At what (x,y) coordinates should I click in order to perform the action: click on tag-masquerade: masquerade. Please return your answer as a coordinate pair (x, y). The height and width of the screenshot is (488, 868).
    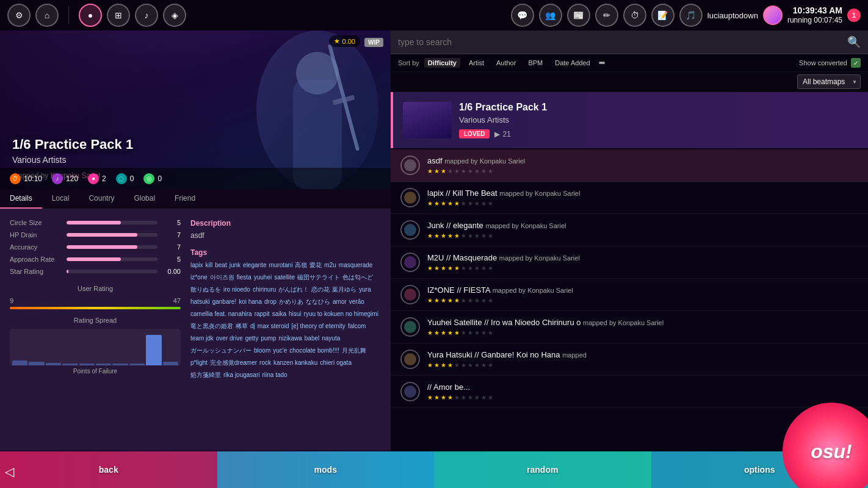
    Looking at the image, I should click on (356, 265).